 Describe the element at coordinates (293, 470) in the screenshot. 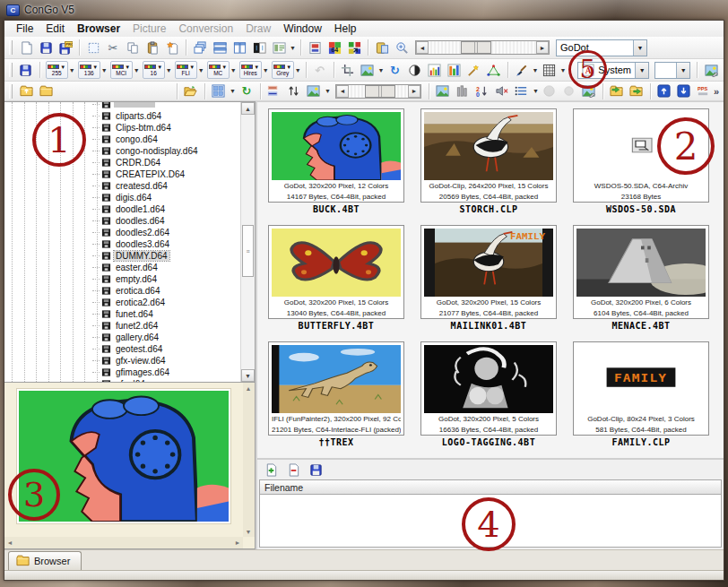

I see `remove-file-button` at that location.